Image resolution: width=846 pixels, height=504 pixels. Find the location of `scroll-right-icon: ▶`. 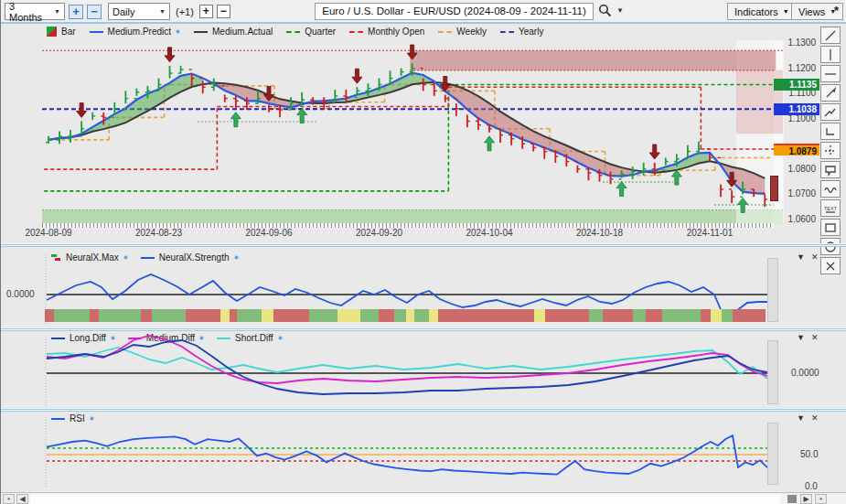

scroll-right-icon: ▶ is located at coordinates (807, 499).